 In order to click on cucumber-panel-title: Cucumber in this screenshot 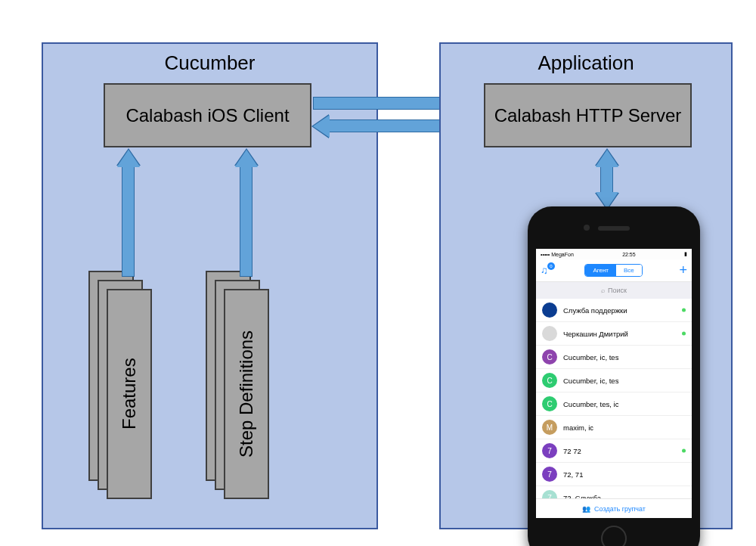, I will do `click(210, 64)`.